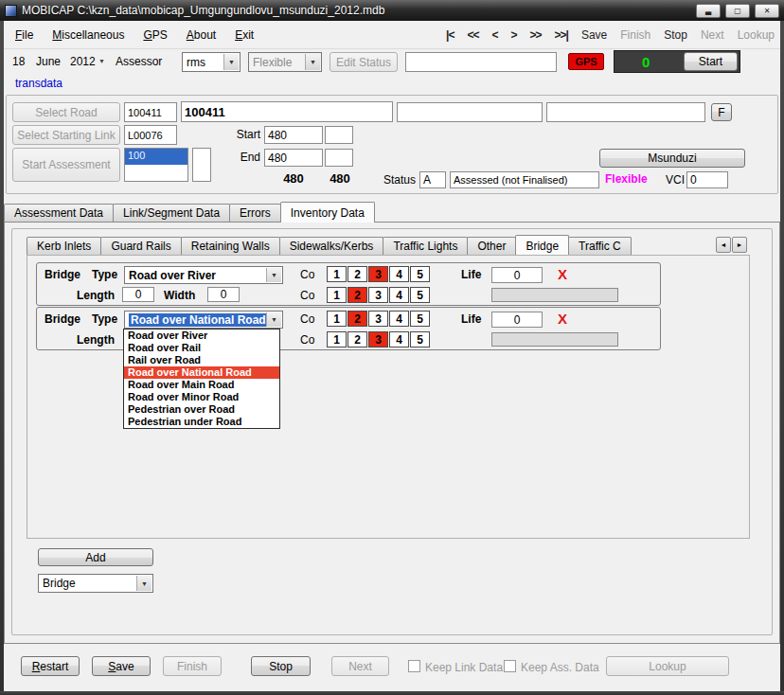  I want to click on tab-link-segment-data: Link/Segment Data, so click(171, 212).